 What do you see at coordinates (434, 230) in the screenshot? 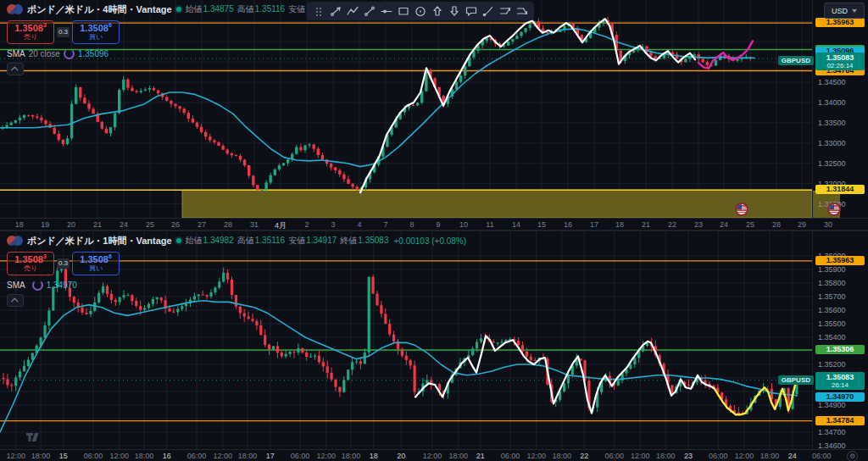
I see `panel-divider` at bounding box center [434, 230].